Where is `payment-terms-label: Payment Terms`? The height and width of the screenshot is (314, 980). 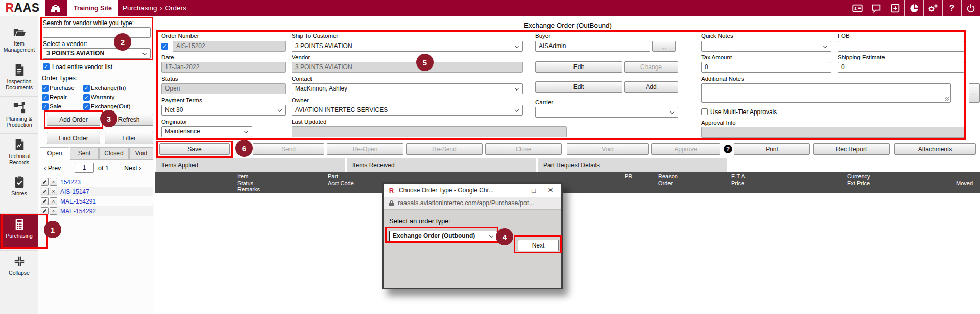 payment-terms-label: Payment Terms is located at coordinates (182, 100).